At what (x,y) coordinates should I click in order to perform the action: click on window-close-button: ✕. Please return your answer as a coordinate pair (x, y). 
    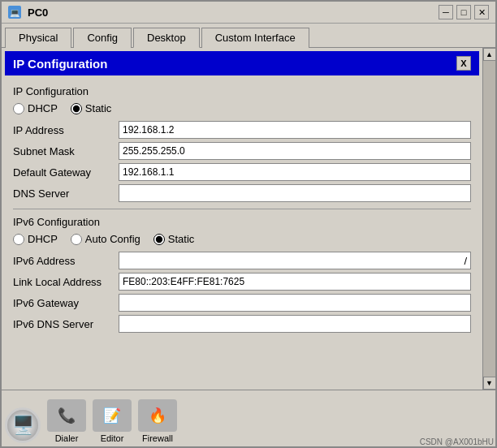
    Looking at the image, I should click on (482, 12).